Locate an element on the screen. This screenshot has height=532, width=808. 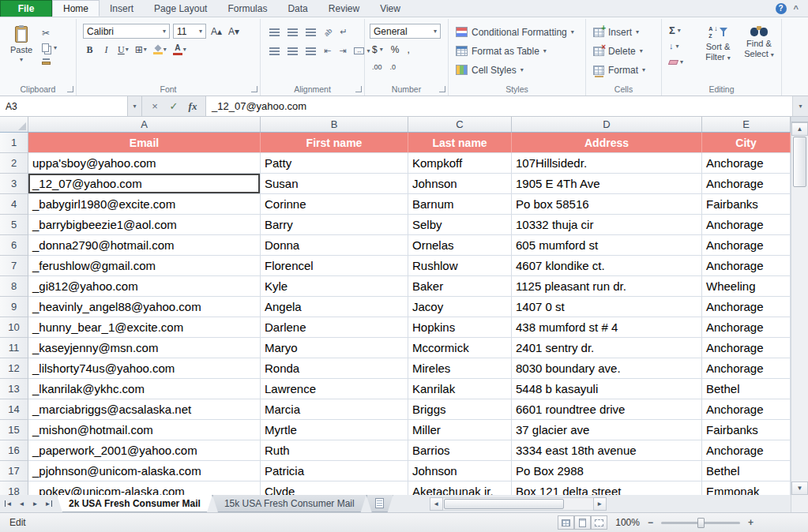
cell-A7: _ferushlow@gmail.com is located at coordinates (145, 266).